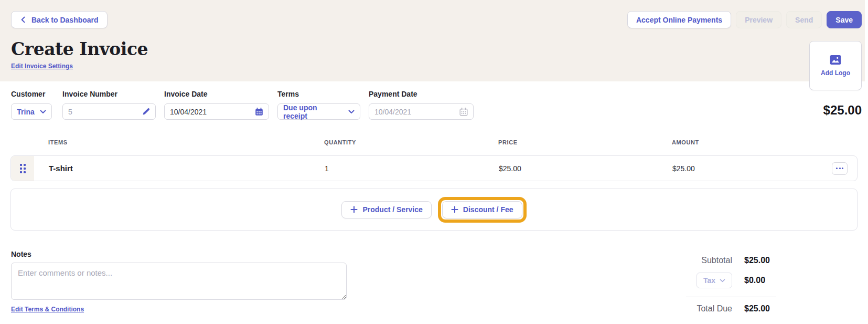 This screenshot has width=868, height=324. What do you see at coordinates (31, 111) in the screenshot?
I see `customer-dropdown: Trina` at bounding box center [31, 111].